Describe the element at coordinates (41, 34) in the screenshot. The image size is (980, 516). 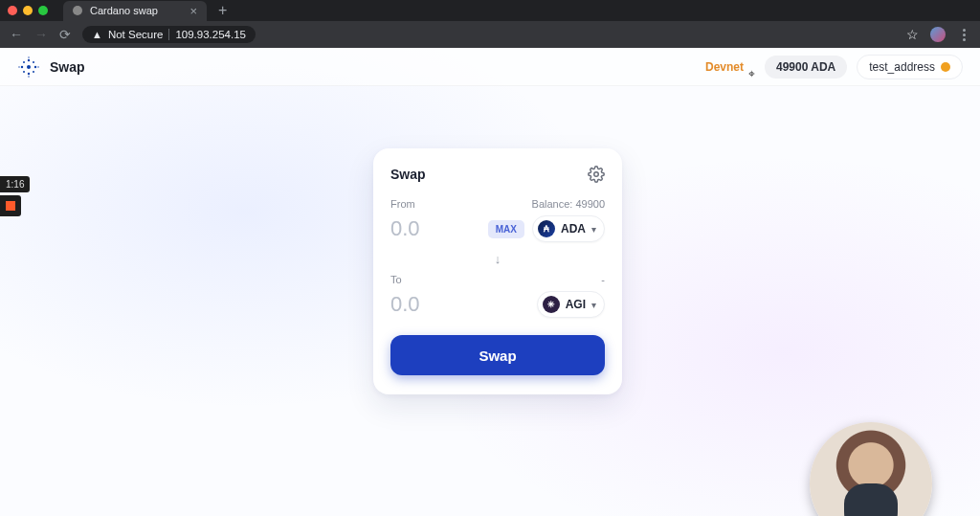
I see `nav-forward-button: →` at that location.